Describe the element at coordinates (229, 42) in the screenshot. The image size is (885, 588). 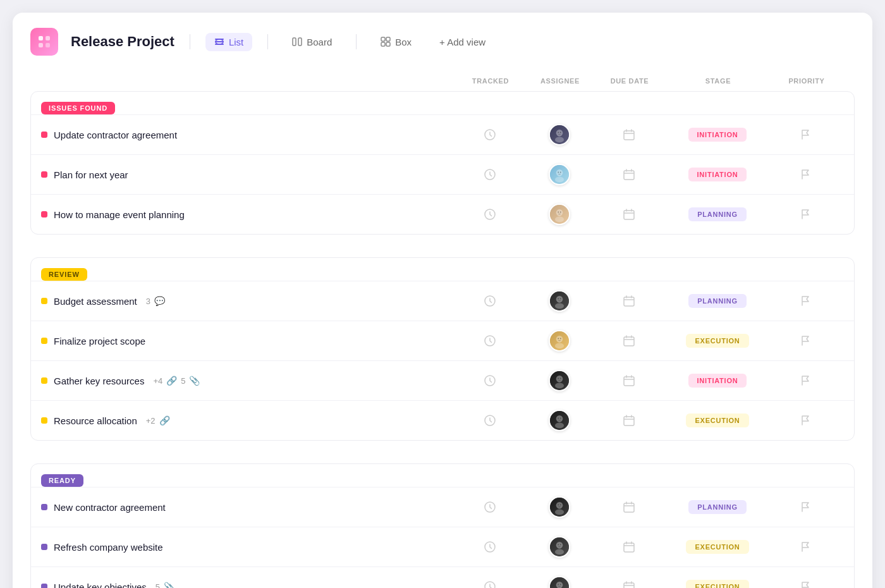
I see `nav-list: List` at that location.